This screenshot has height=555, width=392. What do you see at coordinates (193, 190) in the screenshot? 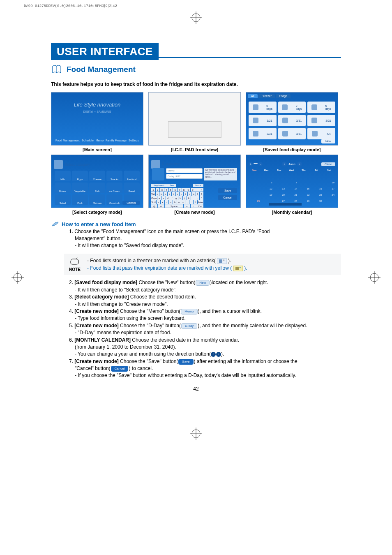
I see `keyboard-key: 0` at bounding box center [193, 190].